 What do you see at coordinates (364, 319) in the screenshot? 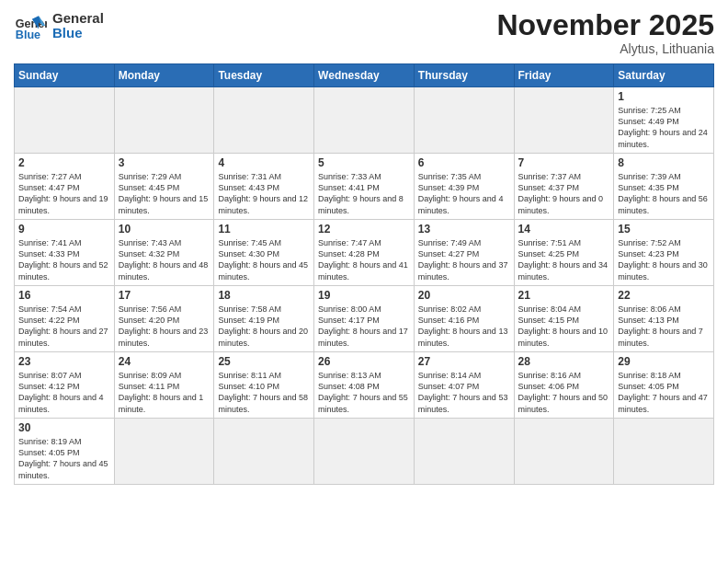
I see `day-19: 19 Sunrise: 8:00 AMSunset: 4:17 PMDaylig…` at bounding box center [364, 319].